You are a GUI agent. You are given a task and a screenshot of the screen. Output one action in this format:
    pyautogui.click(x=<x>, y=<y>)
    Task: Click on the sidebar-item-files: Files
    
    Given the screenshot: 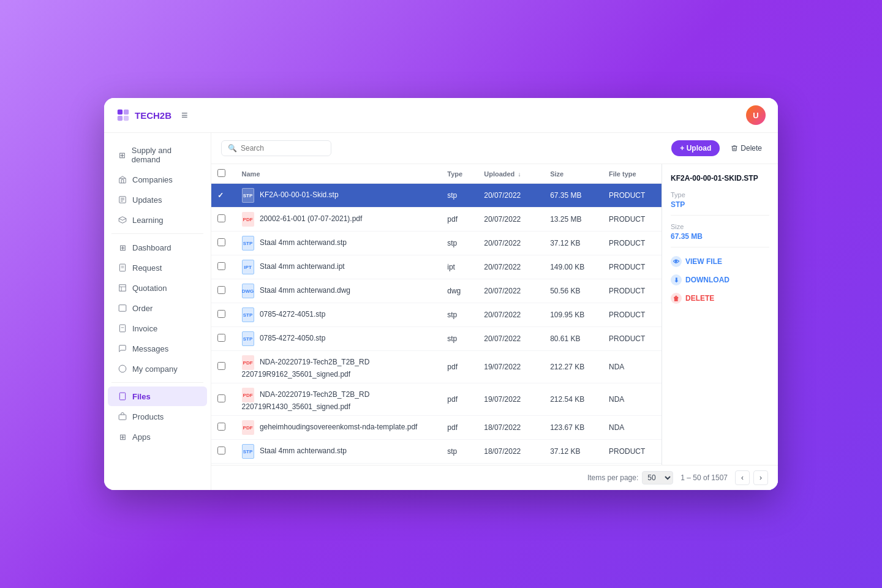 What is the action you would take?
    pyautogui.click(x=157, y=396)
    